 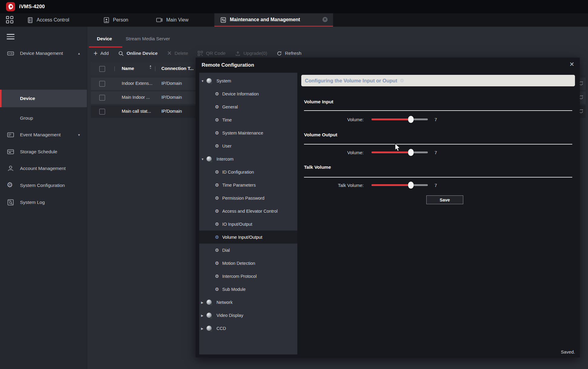 What do you see at coordinates (248, 198) in the screenshot?
I see `tree-item-permission-password: ⚙ Permission Password` at bounding box center [248, 198].